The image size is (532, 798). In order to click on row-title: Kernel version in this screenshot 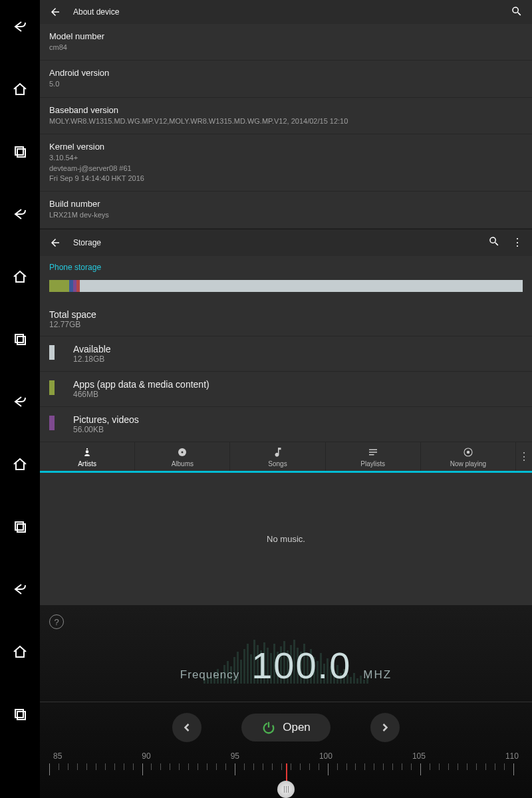, I will do `click(286, 146)`.